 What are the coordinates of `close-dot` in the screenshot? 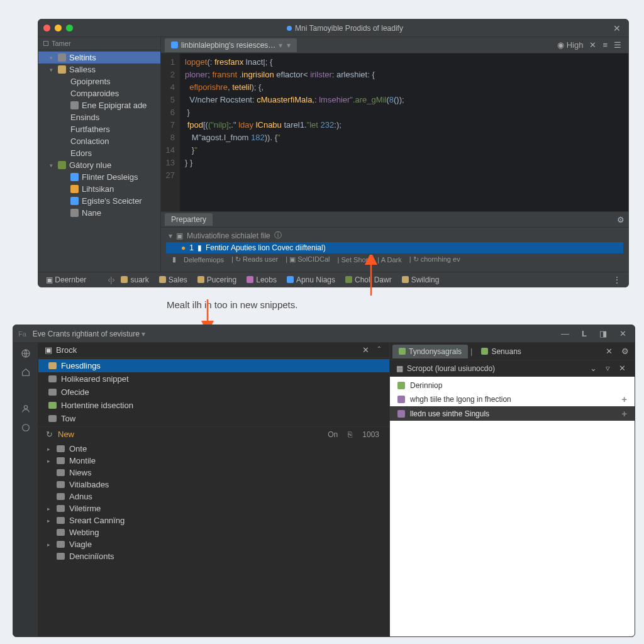 It's located at (47, 28).